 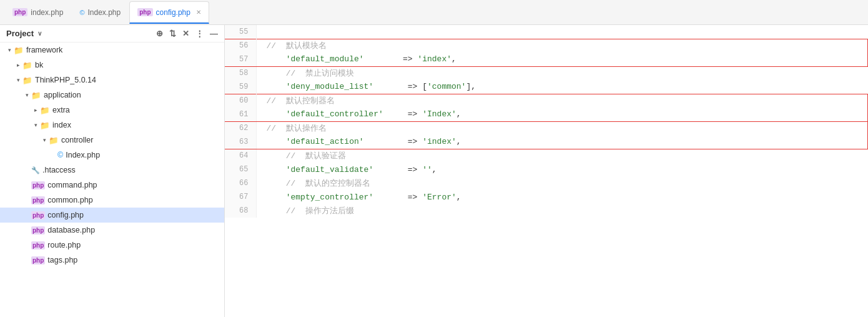 I want to click on php-file-icon-tags: php, so click(x=38, y=260).